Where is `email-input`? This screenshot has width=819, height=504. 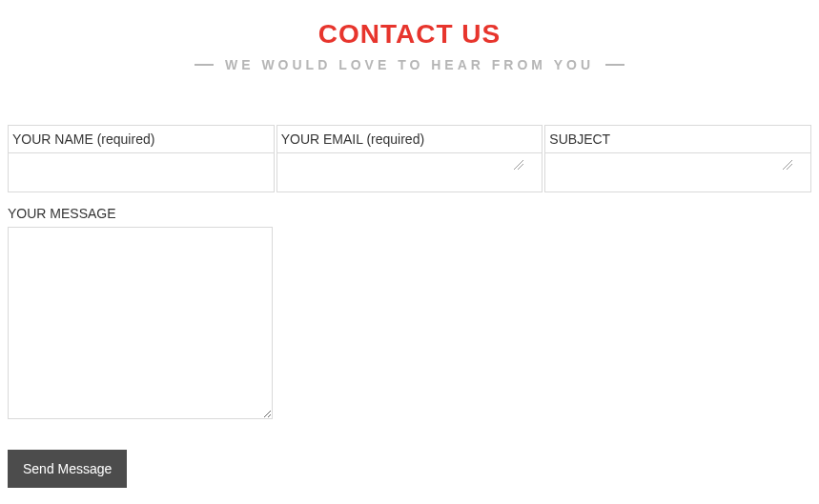
email-input is located at coordinates (410, 172).